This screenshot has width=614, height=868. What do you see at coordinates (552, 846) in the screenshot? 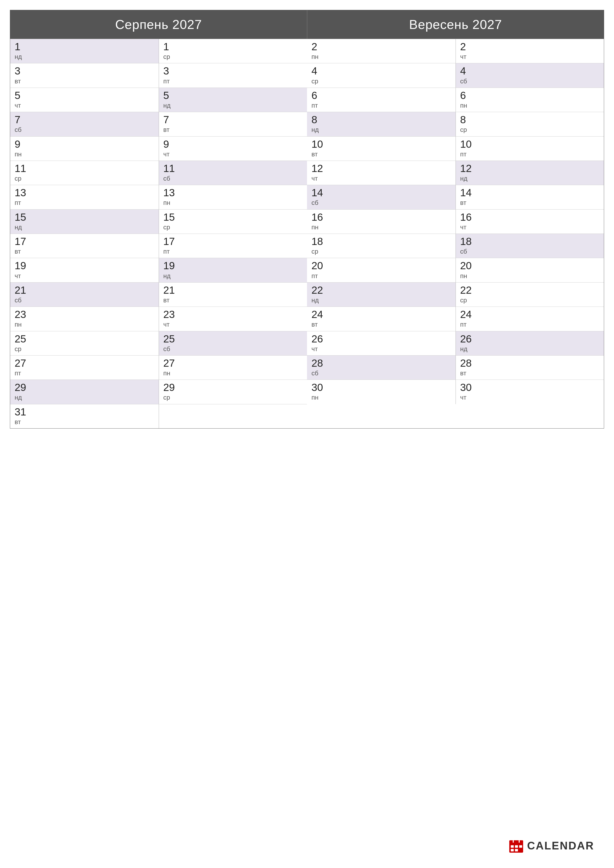
I see `calendar-logo: CALENDAR` at bounding box center [552, 846].